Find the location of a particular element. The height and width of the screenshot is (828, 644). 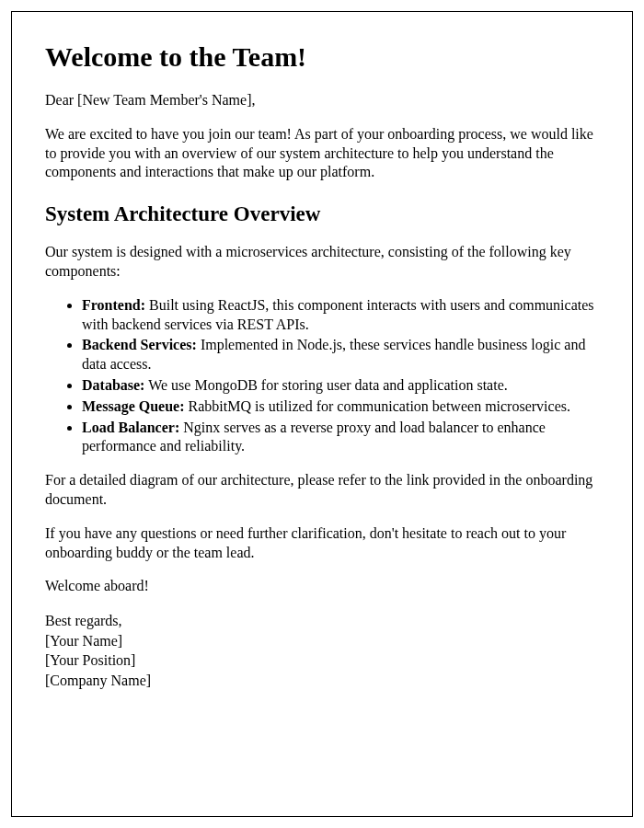

component-label: Load Balancer: is located at coordinates (131, 427).